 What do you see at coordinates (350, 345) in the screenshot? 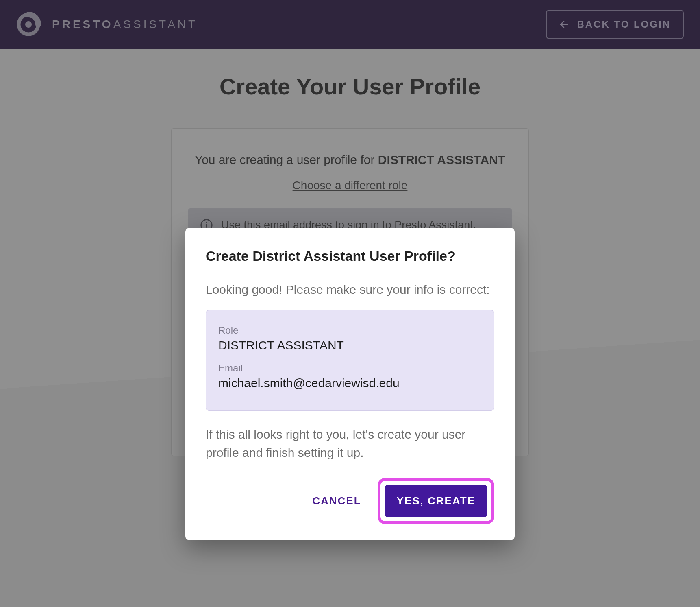
I see `summary-role-value: DISTRICT ASSISTANT` at bounding box center [350, 345].